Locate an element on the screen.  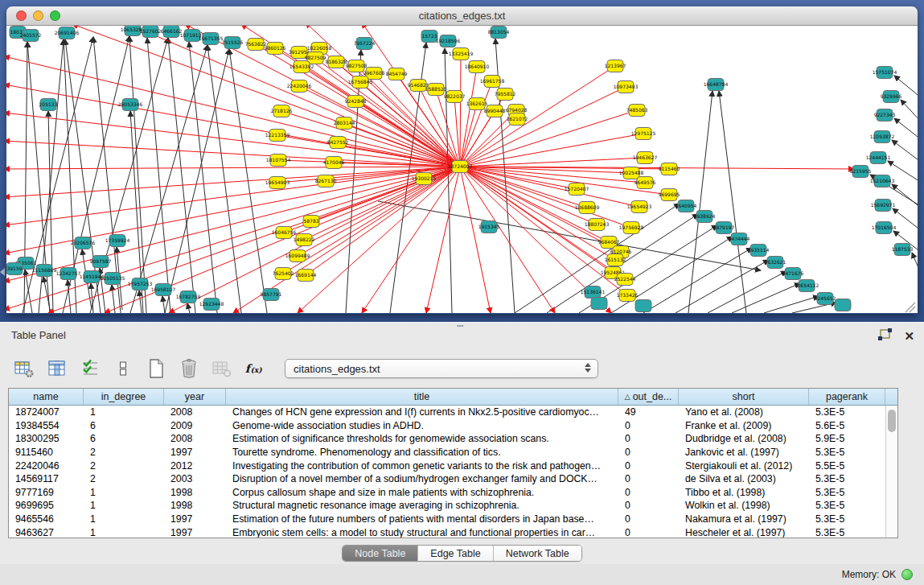
table-cell: 19384554 is located at coordinates (47, 426).